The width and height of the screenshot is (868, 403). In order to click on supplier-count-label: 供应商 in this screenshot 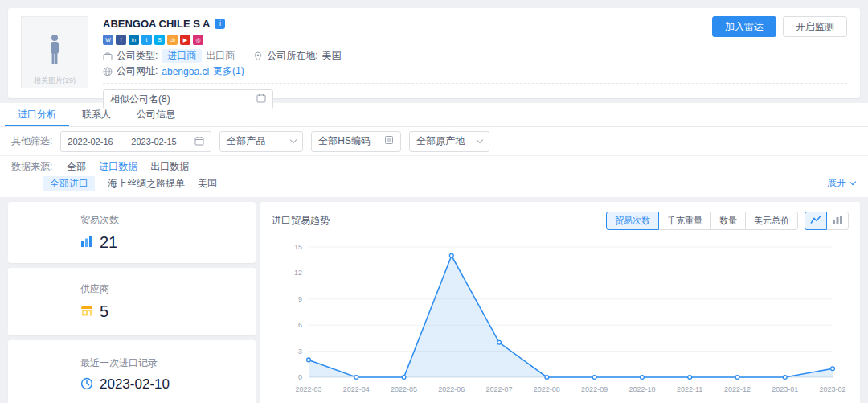, I will do `click(168, 290)`.